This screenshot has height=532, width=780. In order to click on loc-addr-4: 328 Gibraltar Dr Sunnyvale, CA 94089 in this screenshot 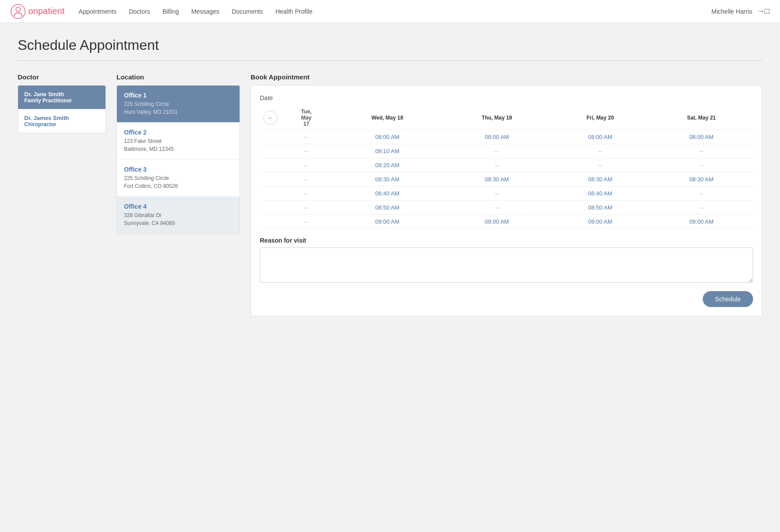, I will do `click(178, 219)`.